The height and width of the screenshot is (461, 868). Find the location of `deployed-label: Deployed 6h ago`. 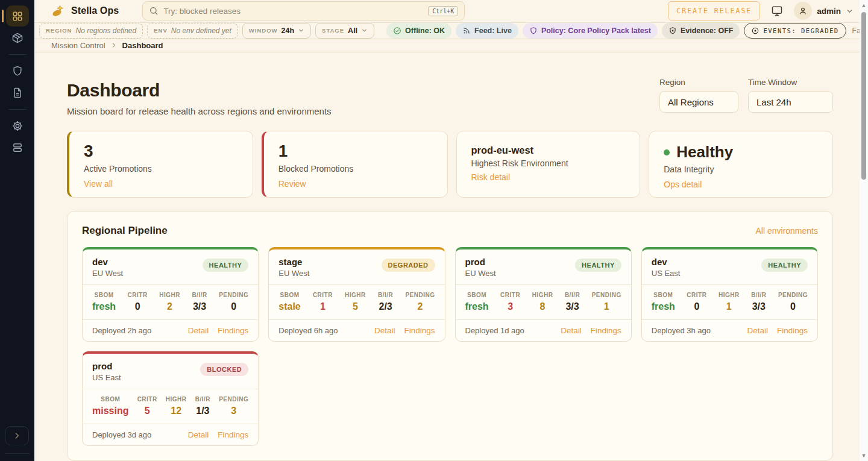

deployed-label: Deployed 6h ago is located at coordinates (308, 330).